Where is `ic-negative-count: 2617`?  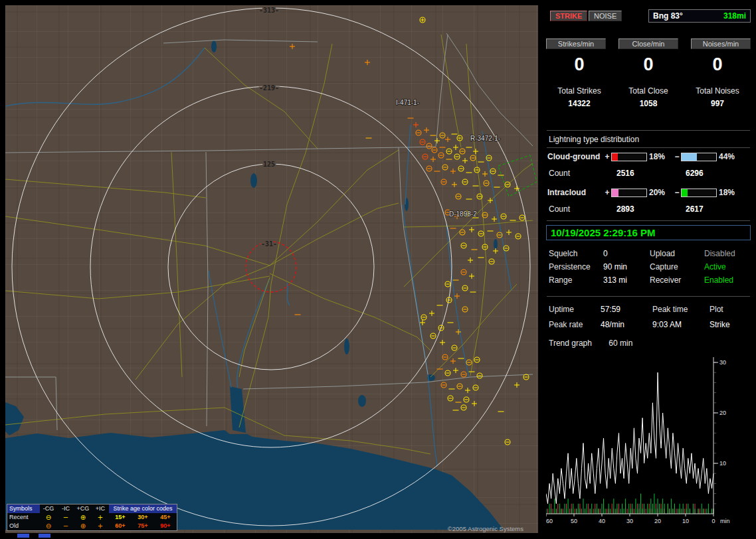 ic-negative-count: 2617 is located at coordinates (695, 209).